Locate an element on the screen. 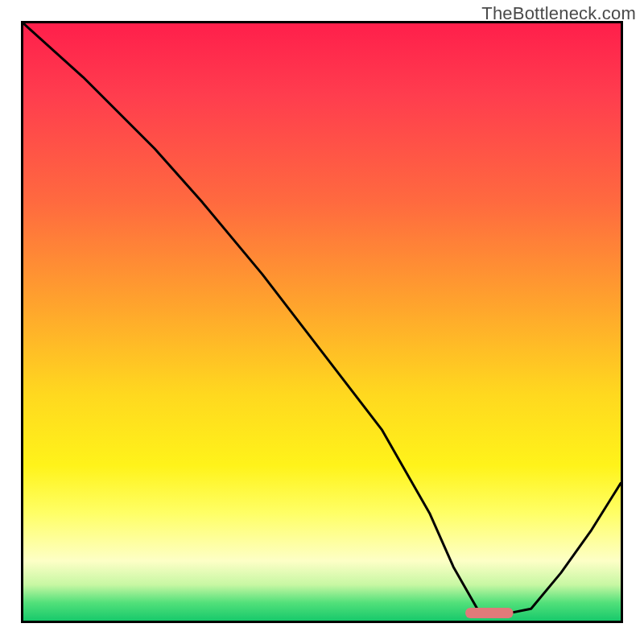  optimal-marker is located at coordinates (489, 613).